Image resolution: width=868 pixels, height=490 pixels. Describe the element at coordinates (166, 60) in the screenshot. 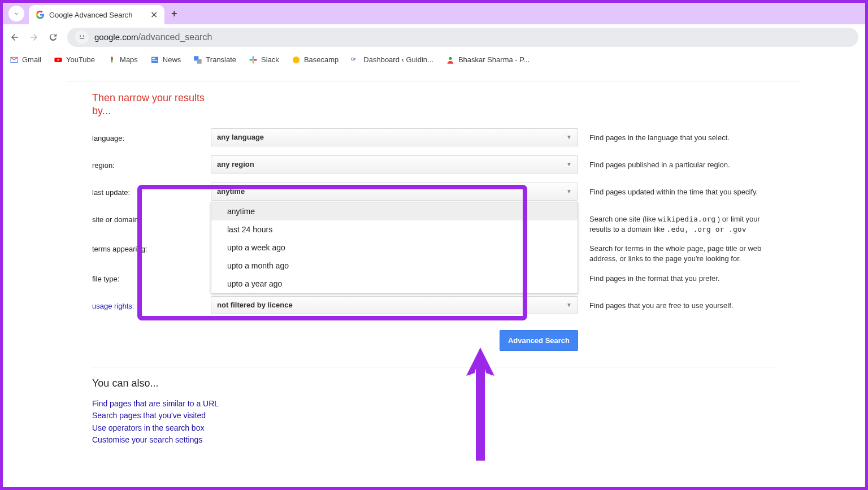

I see `bookmark-news: News` at that location.